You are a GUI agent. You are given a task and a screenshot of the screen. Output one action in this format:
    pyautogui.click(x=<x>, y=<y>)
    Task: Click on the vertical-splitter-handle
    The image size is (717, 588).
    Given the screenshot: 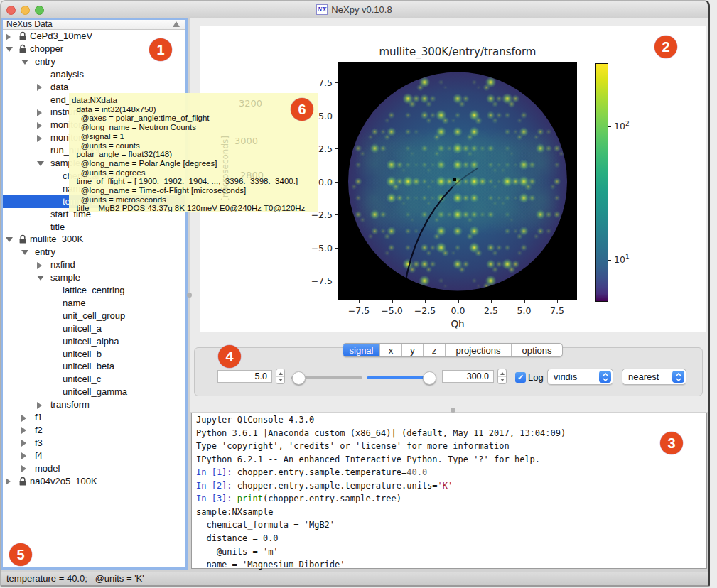 What is the action you would take?
    pyautogui.click(x=189, y=295)
    